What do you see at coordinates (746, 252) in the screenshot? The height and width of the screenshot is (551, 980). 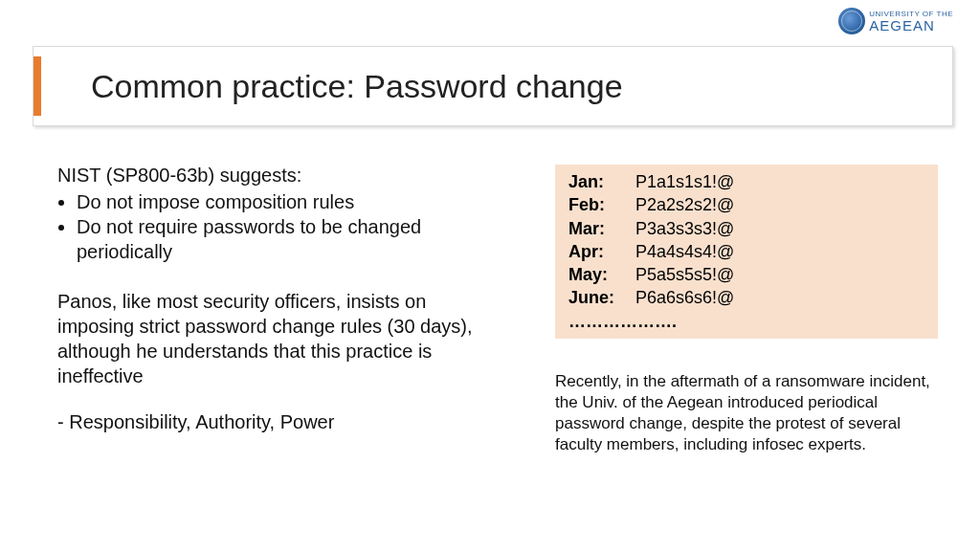 I see `password-examples-box: Jan: P1a1s1s1!@ Feb: P2a2s2s2!@ Mar: P3a…` at bounding box center [746, 252].